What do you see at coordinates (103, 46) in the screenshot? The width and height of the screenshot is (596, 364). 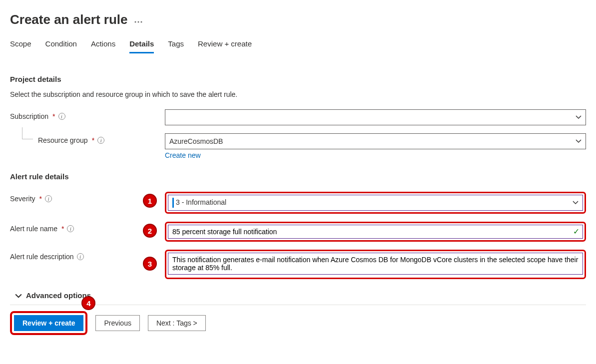 I see `tab-actions: Actions` at bounding box center [103, 46].